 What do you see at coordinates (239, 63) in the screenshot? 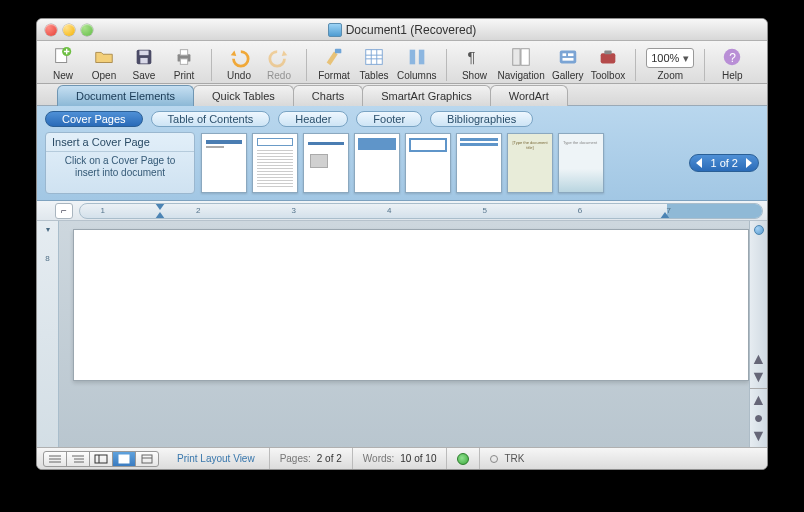
I see `undo-button: Undo` at bounding box center [239, 63].